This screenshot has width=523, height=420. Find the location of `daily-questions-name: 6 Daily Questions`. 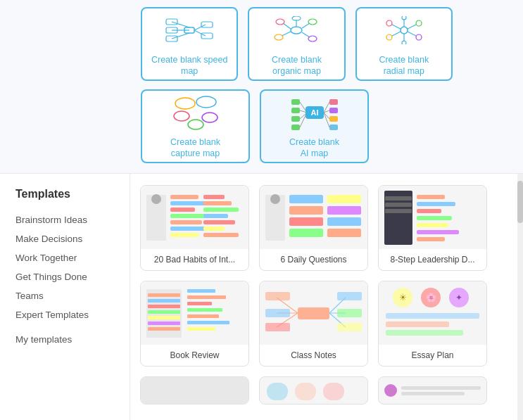

daily-questions-name: 6 Daily Questions is located at coordinates (314, 260).